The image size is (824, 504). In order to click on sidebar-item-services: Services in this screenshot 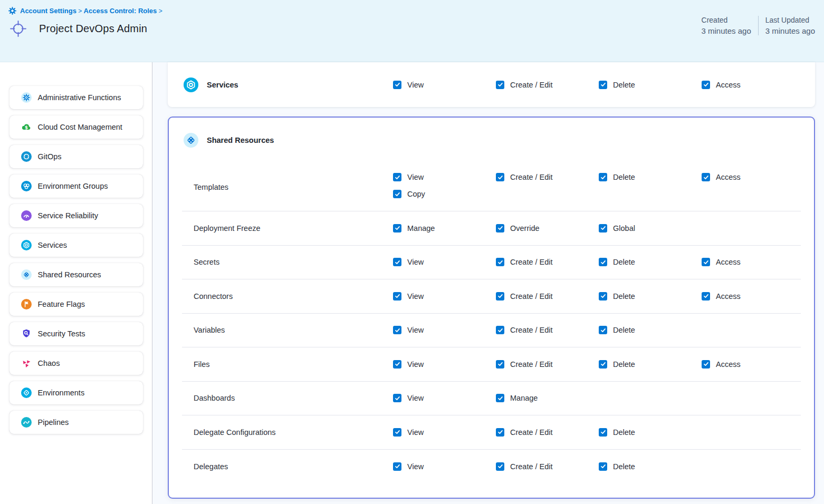, I will do `click(76, 245)`.